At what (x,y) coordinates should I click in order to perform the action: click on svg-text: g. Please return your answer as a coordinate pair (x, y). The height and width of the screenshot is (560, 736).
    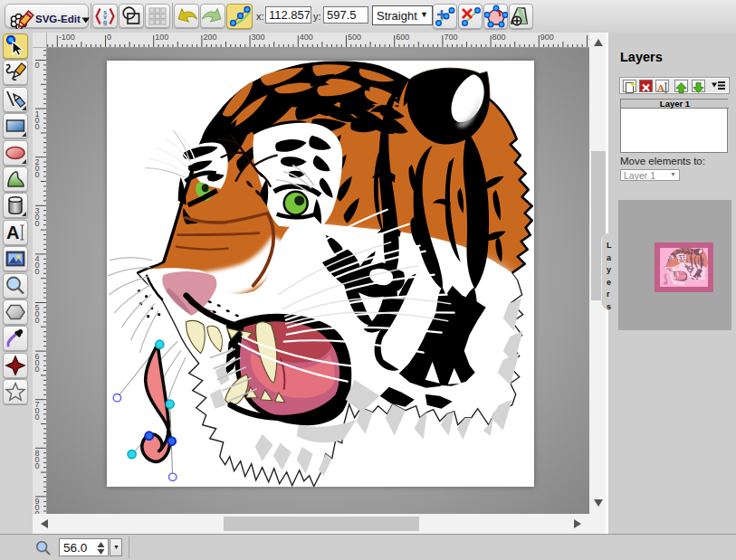
    Looking at the image, I should click on (105, 22).